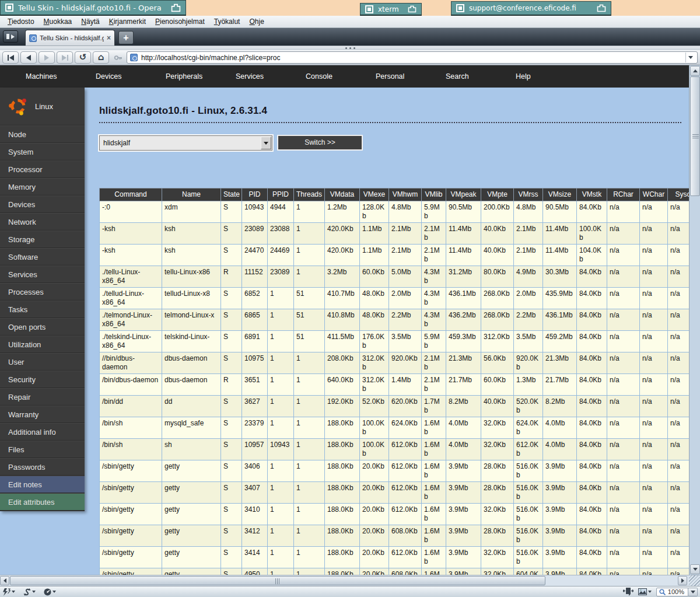 This screenshot has width=700, height=597. What do you see at coordinates (126, 37) in the screenshot?
I see `new-tab-button: +` at bounding box center [126, 37].